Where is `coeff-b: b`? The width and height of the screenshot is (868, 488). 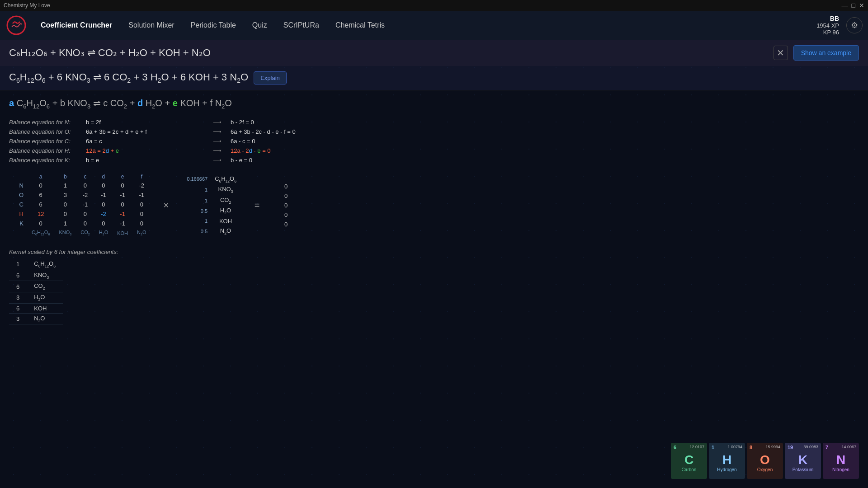 coeff-b: b is located at coordinates (62, 103).